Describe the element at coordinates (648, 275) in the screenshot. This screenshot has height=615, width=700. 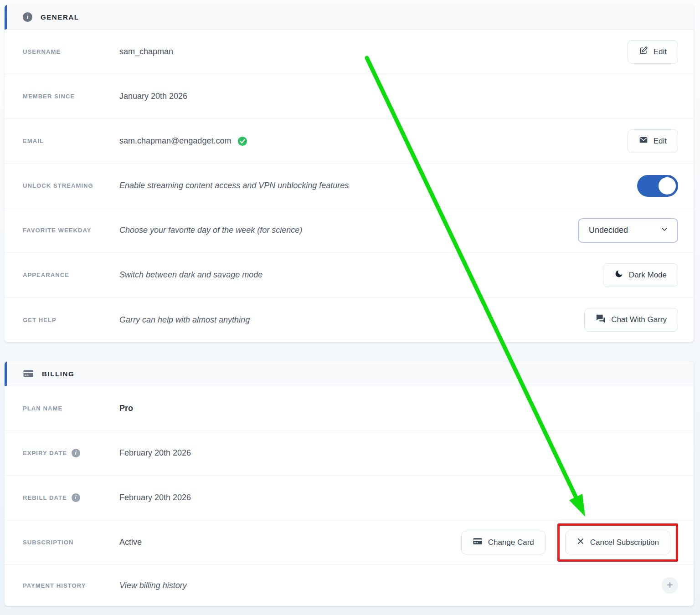
I see `dark-mode-label: Dark Mode` at that location.